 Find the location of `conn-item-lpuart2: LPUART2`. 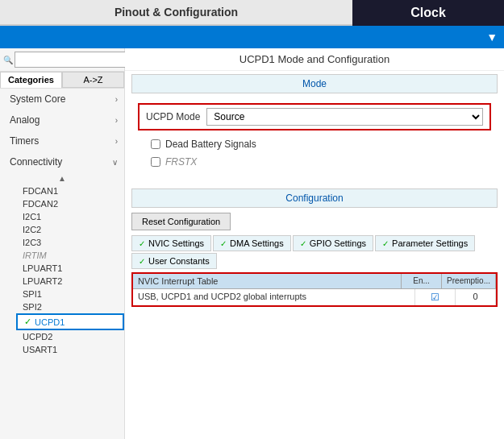

conn-item-lpuart2: LPUART2 is located at coordinates (70, 281).